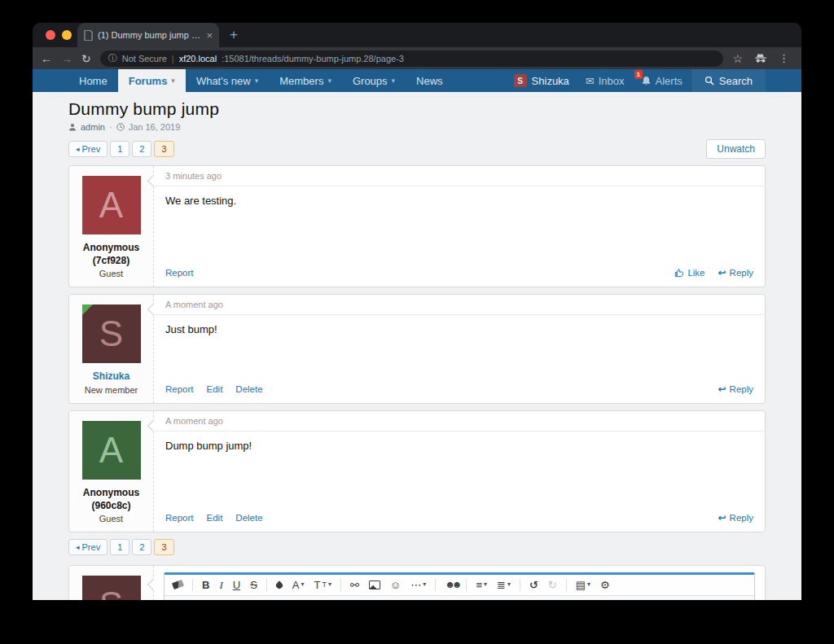 This screenshot has width=834, height=644. What do you see at coordinates (67, 35) in the screenshot?
I see `window-minimize-button` at bounding box center [67, 35].